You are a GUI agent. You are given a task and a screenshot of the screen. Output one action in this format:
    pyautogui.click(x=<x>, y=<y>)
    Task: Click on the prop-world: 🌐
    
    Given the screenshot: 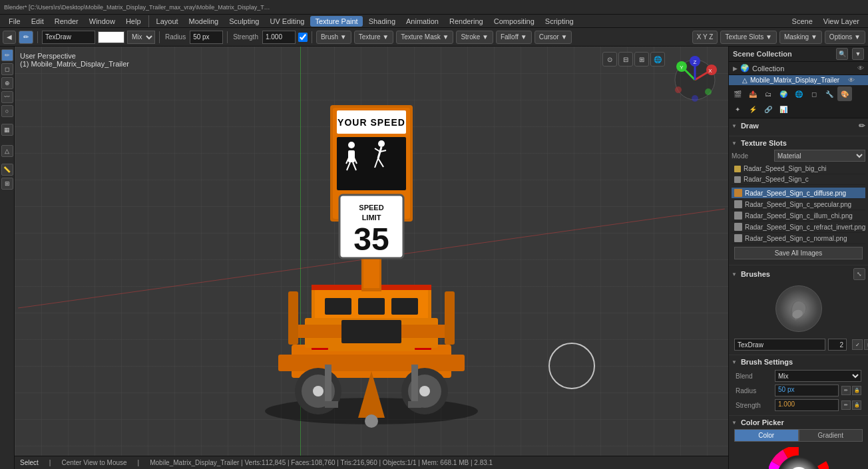 What is the action you would take?
    pyautogui.click(x=799, y=94)
    